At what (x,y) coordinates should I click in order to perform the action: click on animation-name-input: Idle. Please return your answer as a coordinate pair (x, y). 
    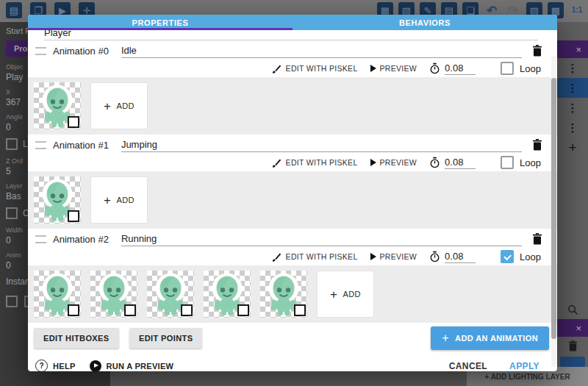
    Looking at the image, I should click on (322, 51).